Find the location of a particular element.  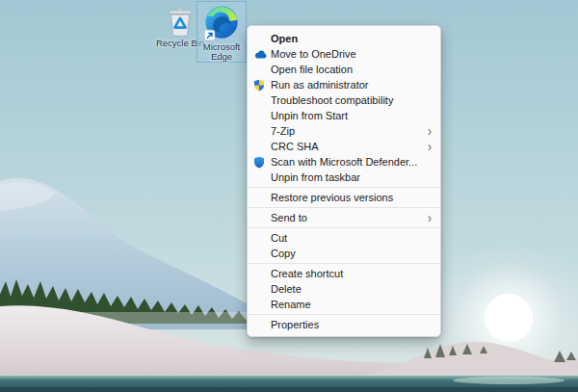

defender-shield-icon is located at coordinates (262, 162).